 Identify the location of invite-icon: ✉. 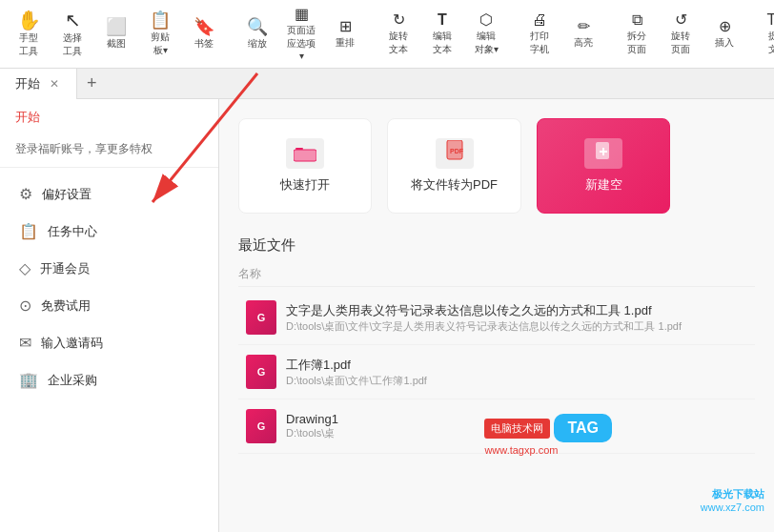
(25, 343).